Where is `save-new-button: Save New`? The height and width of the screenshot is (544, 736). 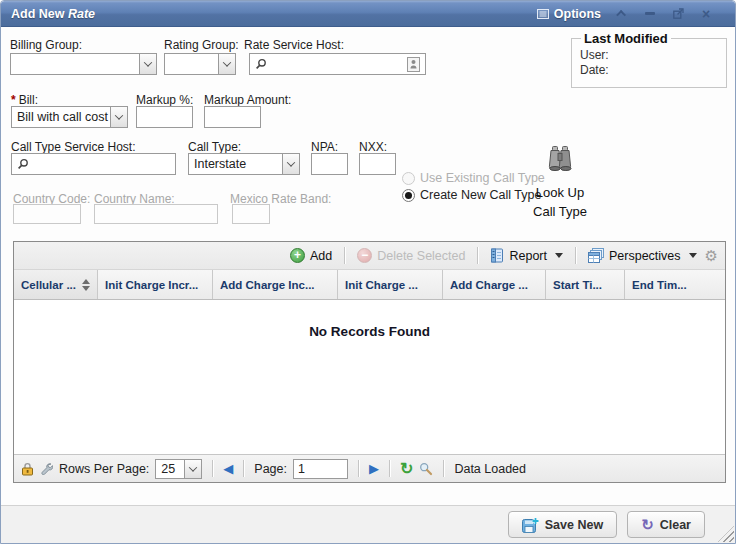 save-new-button: Save New is located at coordinates (562, 524).